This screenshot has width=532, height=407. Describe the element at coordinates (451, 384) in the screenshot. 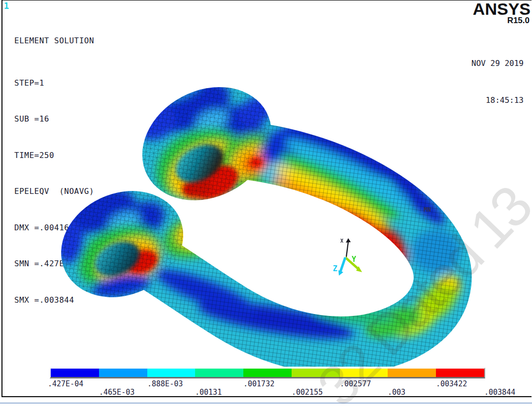

I see `legend-label: .003422` at that location.